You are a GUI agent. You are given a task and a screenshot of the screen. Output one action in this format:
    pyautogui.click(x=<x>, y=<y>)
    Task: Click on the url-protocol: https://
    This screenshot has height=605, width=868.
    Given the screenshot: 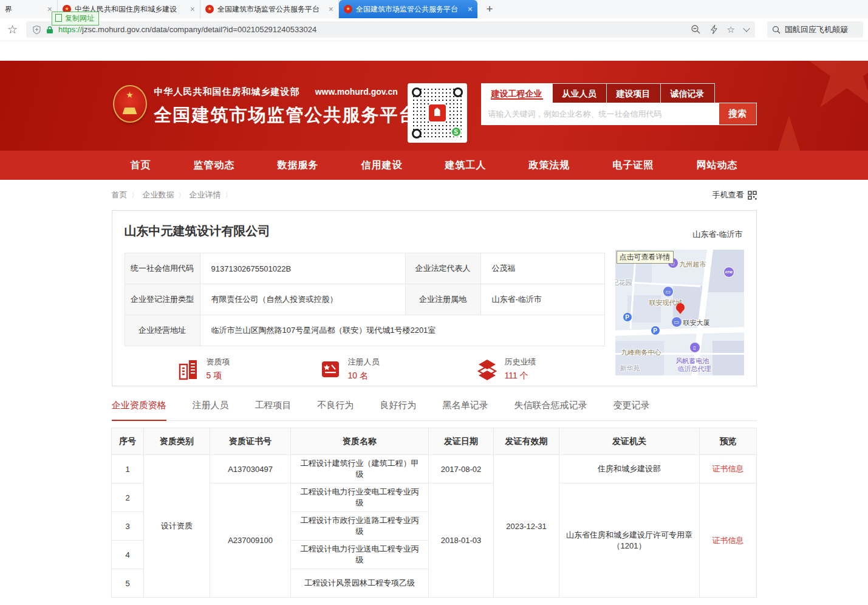 What is the action you would take?
    pyautogui.click(x=70, y=29)
    